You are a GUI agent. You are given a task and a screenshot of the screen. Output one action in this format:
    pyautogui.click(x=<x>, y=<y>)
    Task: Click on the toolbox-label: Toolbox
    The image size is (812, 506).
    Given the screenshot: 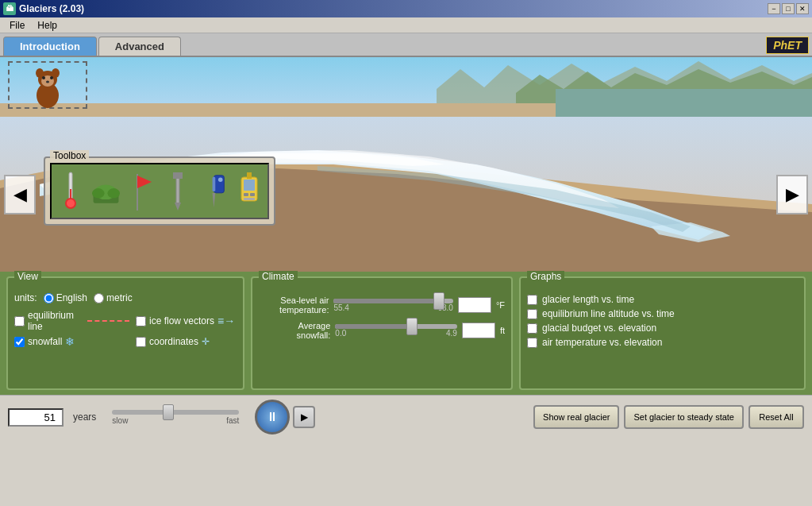 What is the action you would take?
    pyautogui.click(x=70, y=156)
    